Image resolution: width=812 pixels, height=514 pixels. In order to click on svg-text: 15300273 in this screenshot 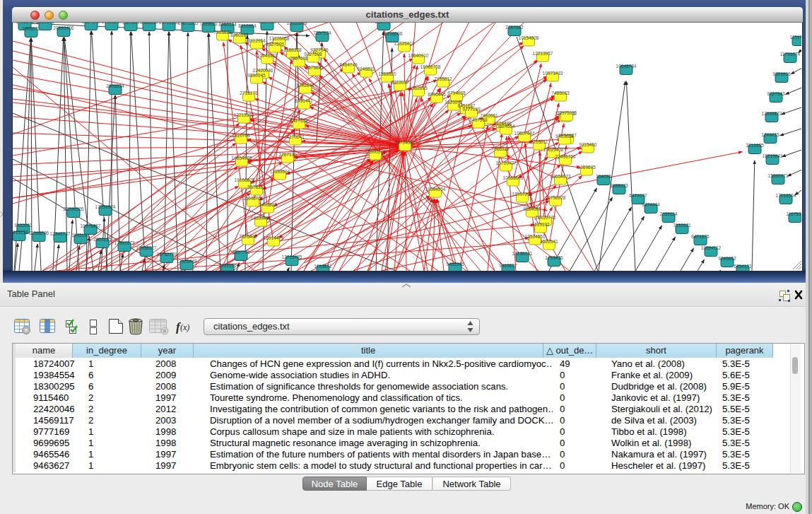, I will do `click(376, 151)`.